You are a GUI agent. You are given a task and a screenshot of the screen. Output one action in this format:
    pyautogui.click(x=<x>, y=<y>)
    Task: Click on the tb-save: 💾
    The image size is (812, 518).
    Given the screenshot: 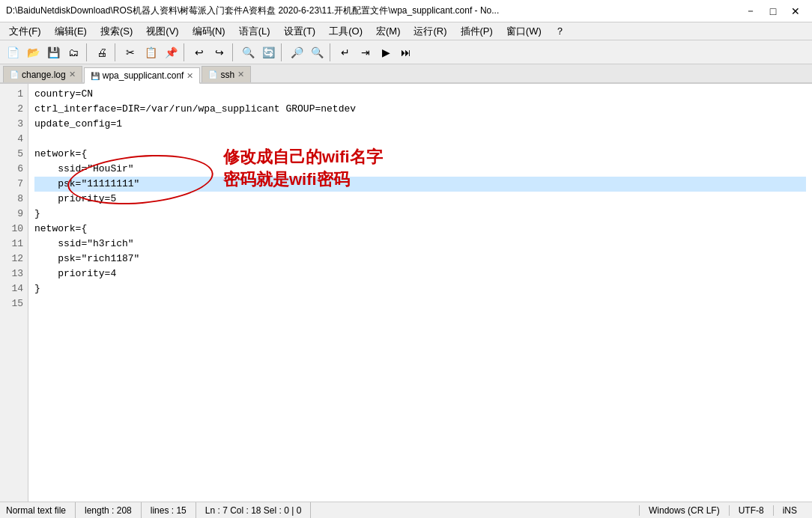 What is the action you would take?
    pyautogui.click(x=53, y=52)
    